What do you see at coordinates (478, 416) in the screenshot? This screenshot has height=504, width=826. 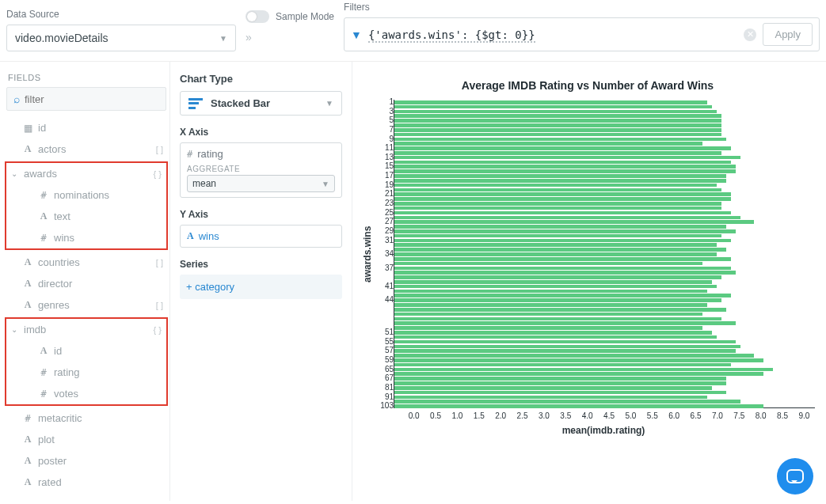 I see `chart-xtick: 1.5` at bounding box center [478, 416].